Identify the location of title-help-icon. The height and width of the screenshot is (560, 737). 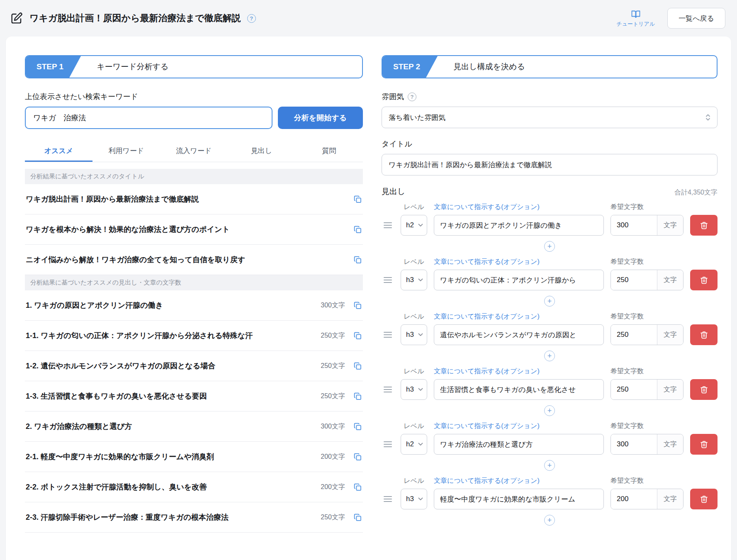
(251, 18).